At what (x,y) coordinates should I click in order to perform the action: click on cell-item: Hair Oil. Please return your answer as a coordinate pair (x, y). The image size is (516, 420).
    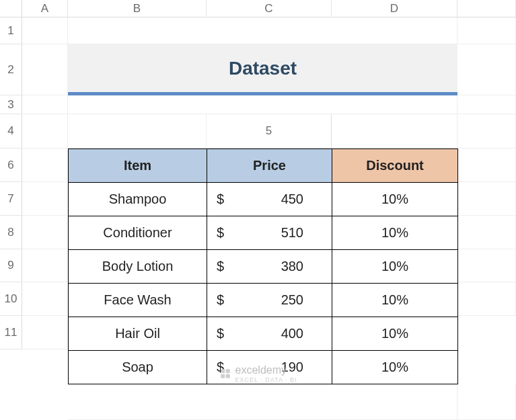
    Looking at the image, I should click on (138, 334).